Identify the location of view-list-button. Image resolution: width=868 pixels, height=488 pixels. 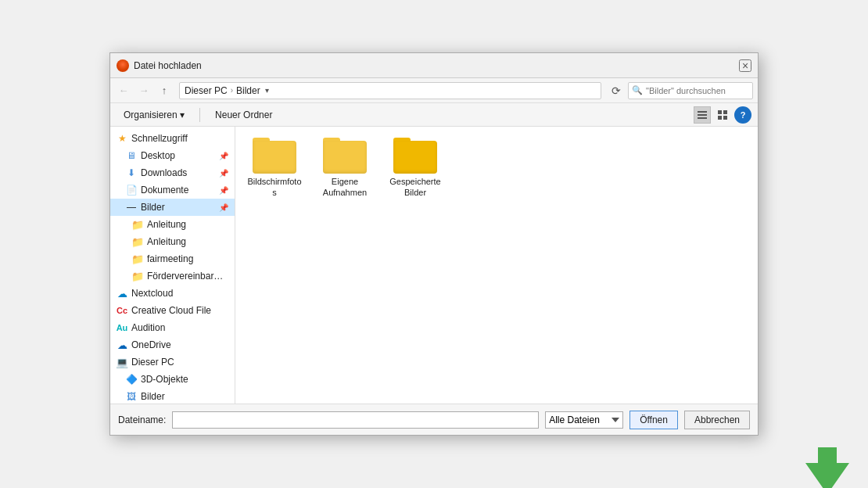
(702, 115).